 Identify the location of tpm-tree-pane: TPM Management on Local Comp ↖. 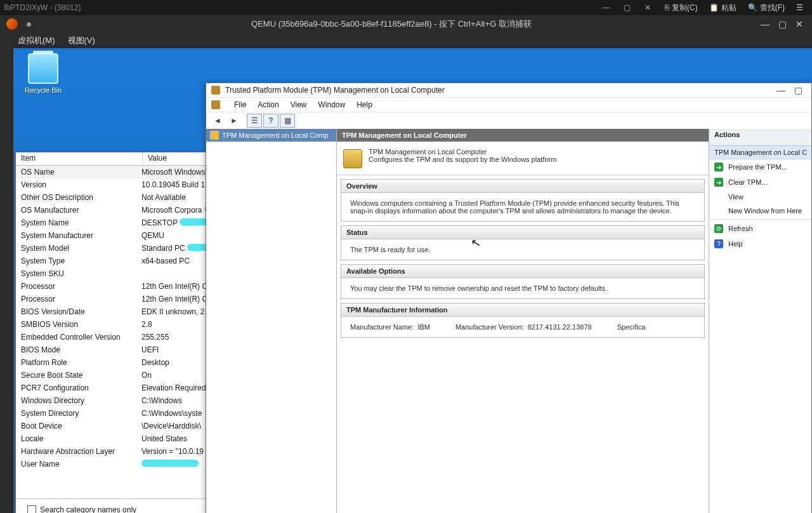
(272, 321).